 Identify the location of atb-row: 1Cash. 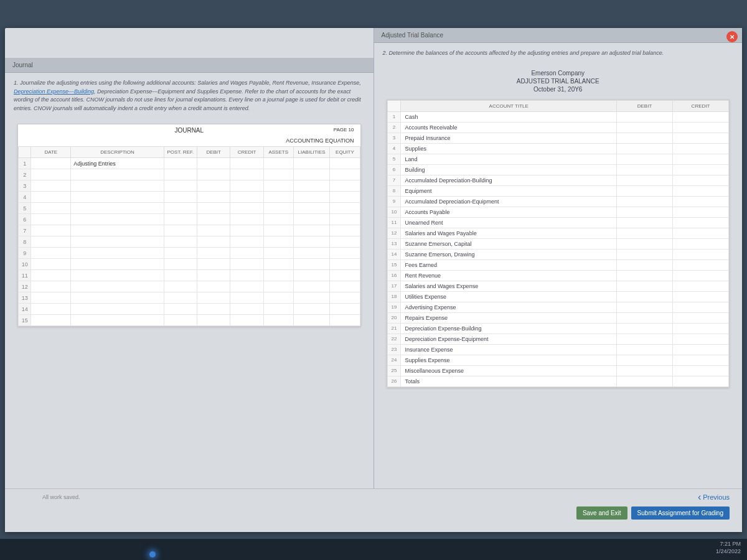
(558, 117).